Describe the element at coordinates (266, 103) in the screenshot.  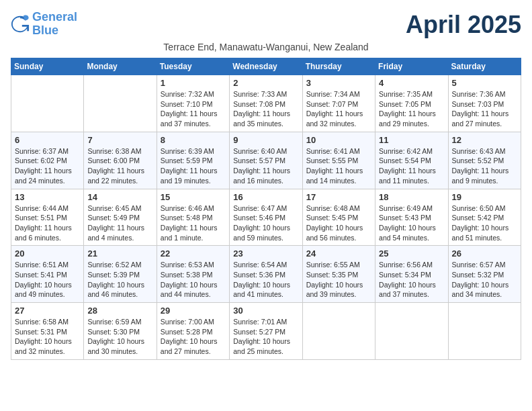
I see `day-cell: 2Sunrise: 7:33 AMSunset: 7:08 PMDaylight…` at that location.